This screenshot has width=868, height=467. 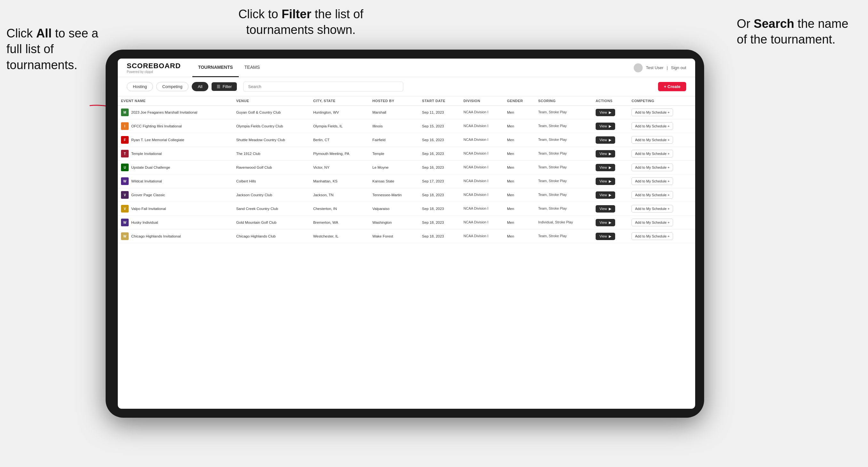 What do you see at coordinates (611, 195) in the screenshot?
I see `cell-actions-6: View ▶` at bounding box center [611, 195].